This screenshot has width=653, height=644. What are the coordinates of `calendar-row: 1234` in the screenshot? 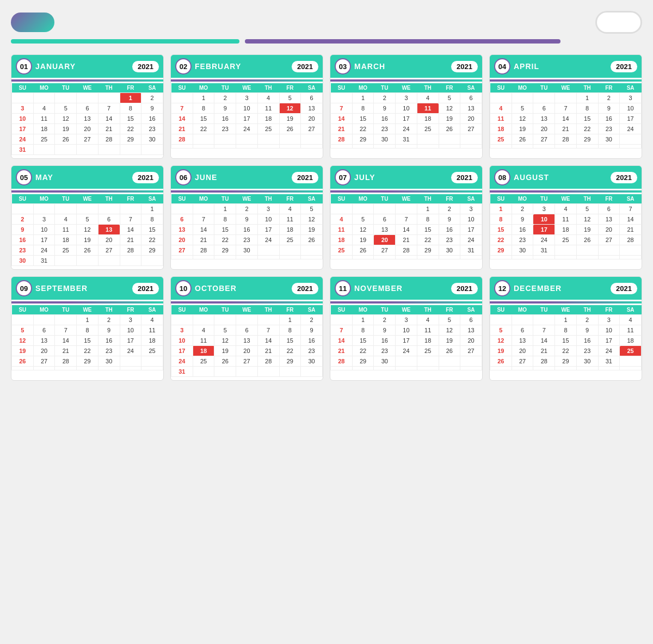 It's located at (88, 320).